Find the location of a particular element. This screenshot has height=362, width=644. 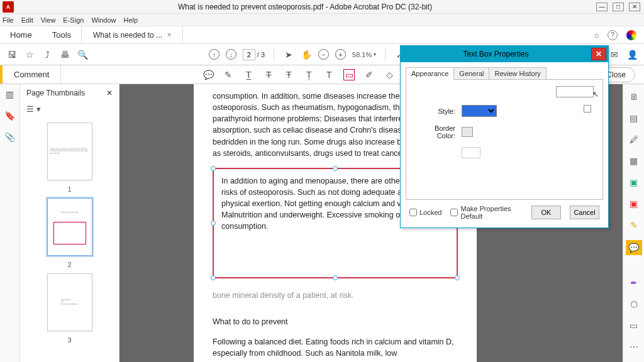

bookmarks-rail-icon: 🔖 is located at coordinates (10, 116).